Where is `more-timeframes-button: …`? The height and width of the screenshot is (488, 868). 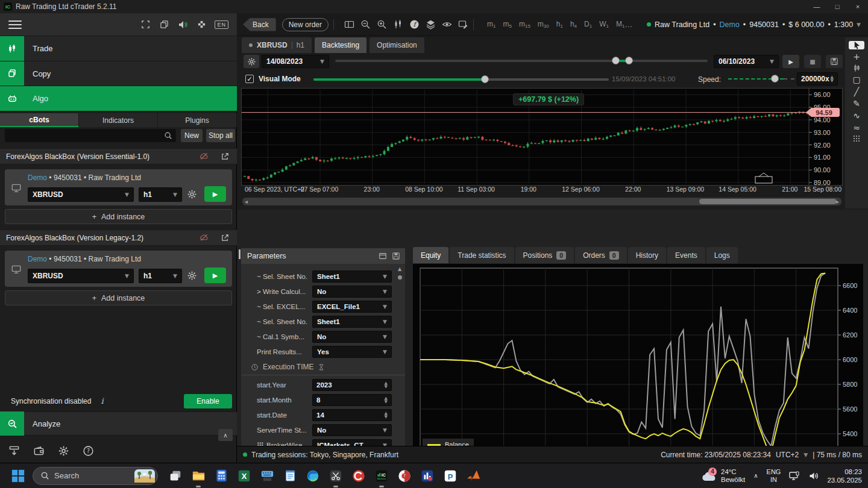 more-timeframes-button: … is located at coordinates (629, 24).